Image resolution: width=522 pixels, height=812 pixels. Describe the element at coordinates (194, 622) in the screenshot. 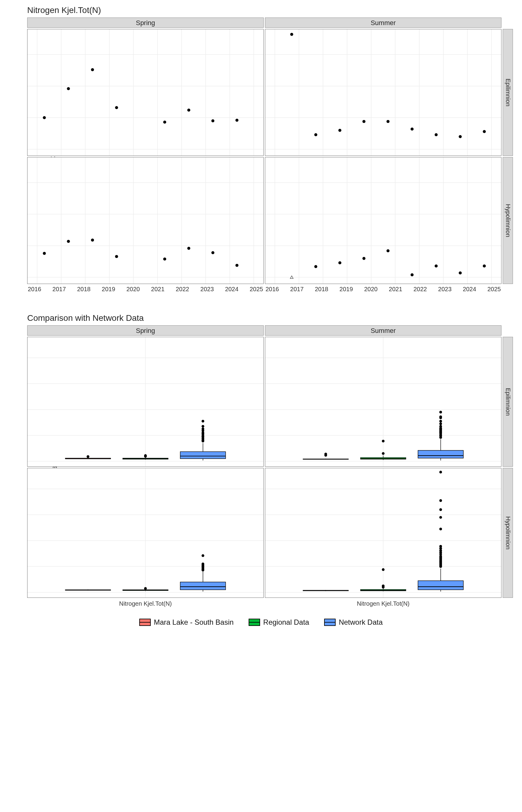

I see `legend-label: Mara Lake - South Basin` at that location.